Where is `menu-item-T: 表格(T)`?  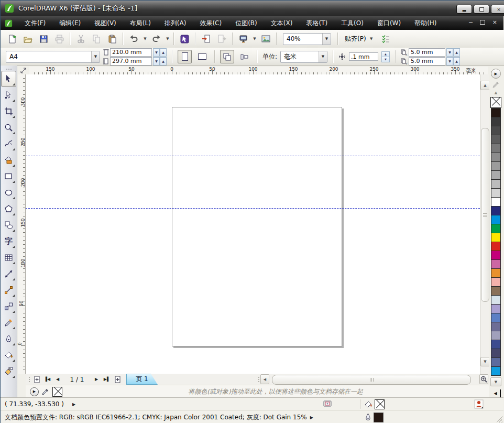 menu-item-T: 表格(T) is located at coordinates (316, 23).